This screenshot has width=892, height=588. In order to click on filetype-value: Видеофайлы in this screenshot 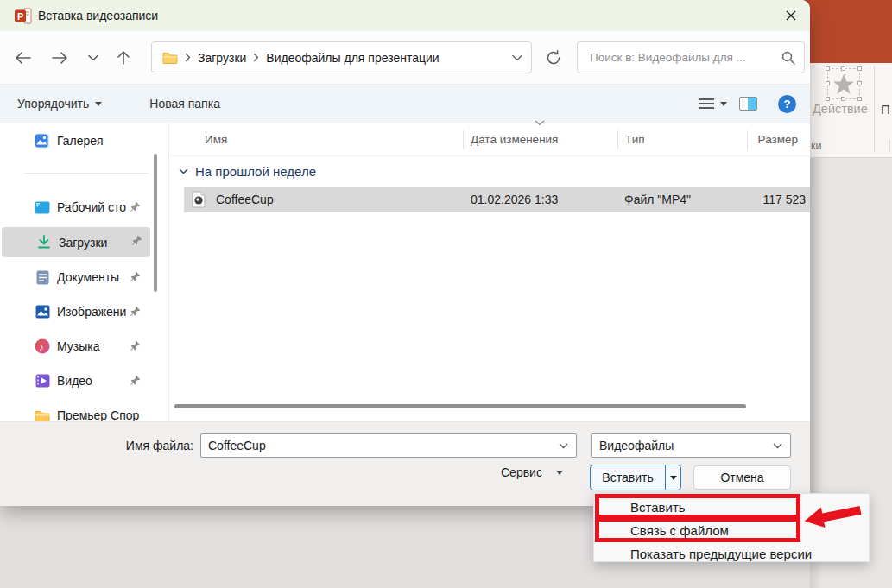, I will do `click(682, 446)`.